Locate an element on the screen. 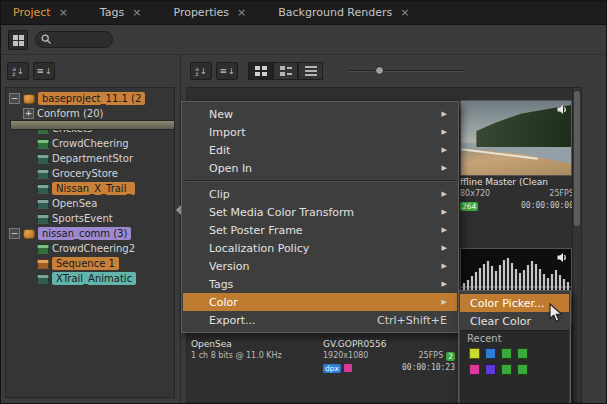 The width and height of the screenshot is (607, 404). format-badge: dpx is located at coordinates (332, 368).